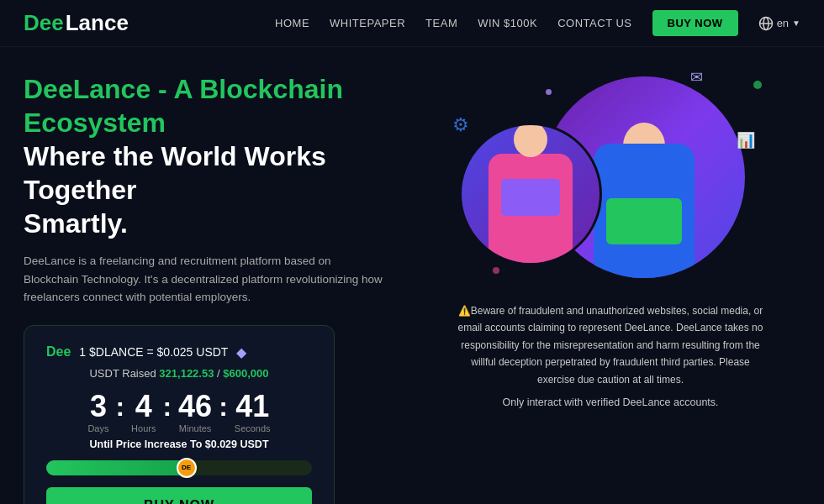 Image resolution: width=824 pixels, height=504 pixels. I want to click on hero-subtitle: DeeLance is a freelancing and recruitmen…, so click(204, 279).